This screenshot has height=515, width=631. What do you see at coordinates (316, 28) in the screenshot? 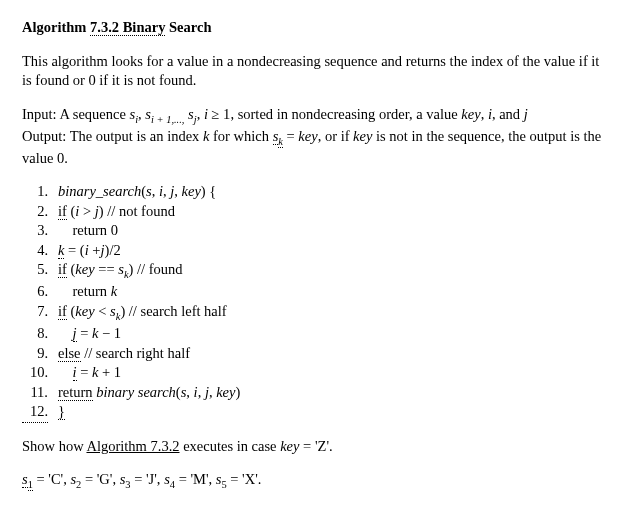
I see `algorithm-title: Algorithm 7.3.2 Binary Search` at bounding box center [316, 28].